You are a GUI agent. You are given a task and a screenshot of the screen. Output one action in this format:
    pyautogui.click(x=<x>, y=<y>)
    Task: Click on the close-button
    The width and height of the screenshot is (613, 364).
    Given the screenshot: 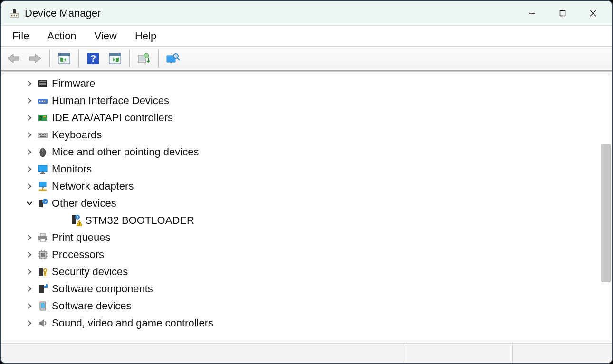 What is the action you would take?
    pyautogui.click(x=593, y=13)
    